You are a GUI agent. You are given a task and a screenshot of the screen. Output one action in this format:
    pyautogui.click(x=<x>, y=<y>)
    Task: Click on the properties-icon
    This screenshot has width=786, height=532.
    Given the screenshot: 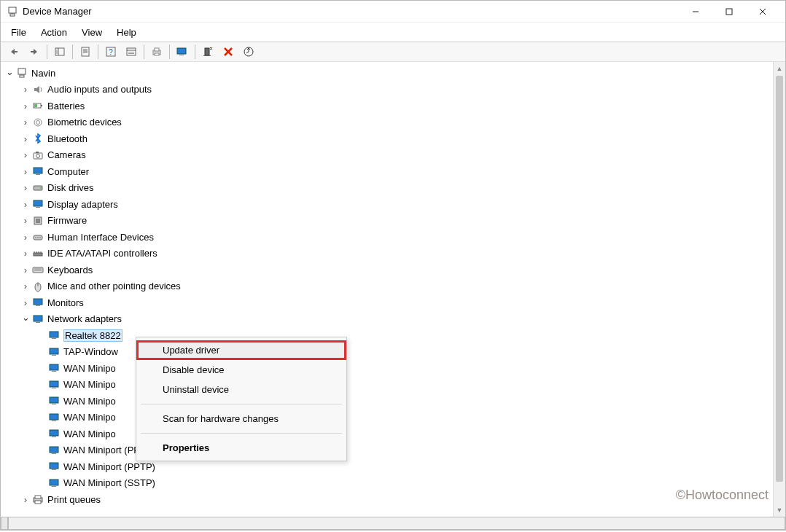 What is the action you would take?
    pyautogui.click(x=85, y=52)
    